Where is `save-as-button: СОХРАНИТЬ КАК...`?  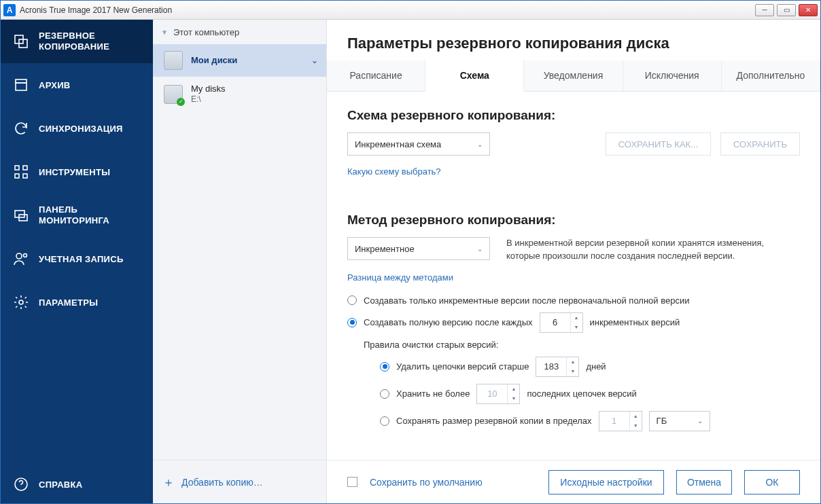
save-as-button: СОХРАНИТЬ КАК... is located at coordinates (658, 144).